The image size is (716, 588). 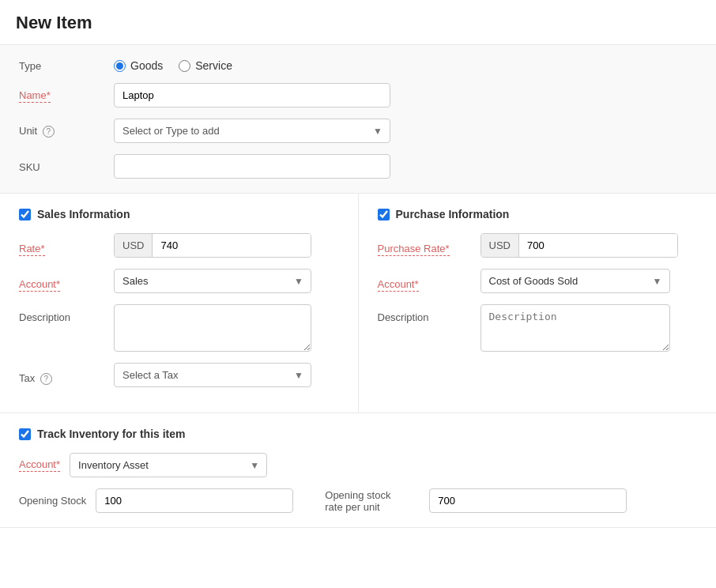 What do you see at coordinates (358, 434) in the screenshot?
I see `inventory-header: Track Inventory for this item` at bounding box center [358, 434].